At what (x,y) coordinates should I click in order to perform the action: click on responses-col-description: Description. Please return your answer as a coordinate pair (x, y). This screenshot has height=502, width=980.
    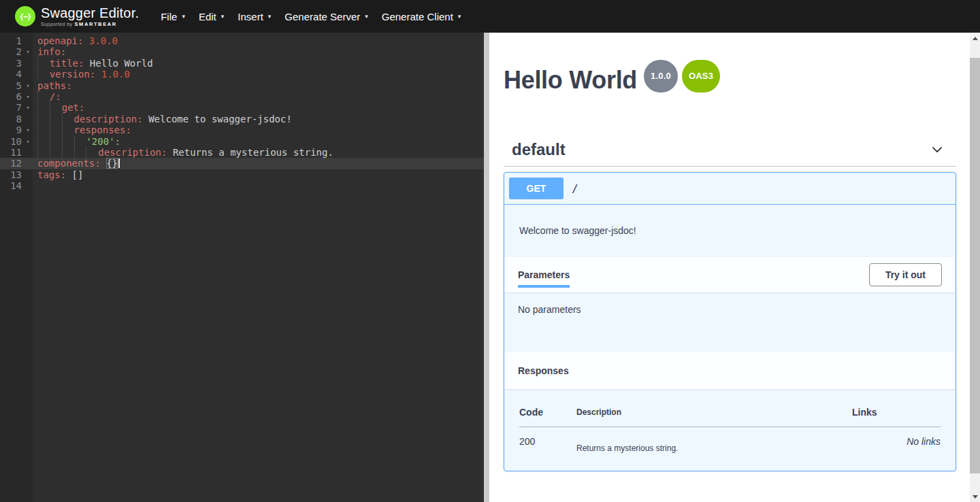
    Looking at the image, I should click on (715, 417).